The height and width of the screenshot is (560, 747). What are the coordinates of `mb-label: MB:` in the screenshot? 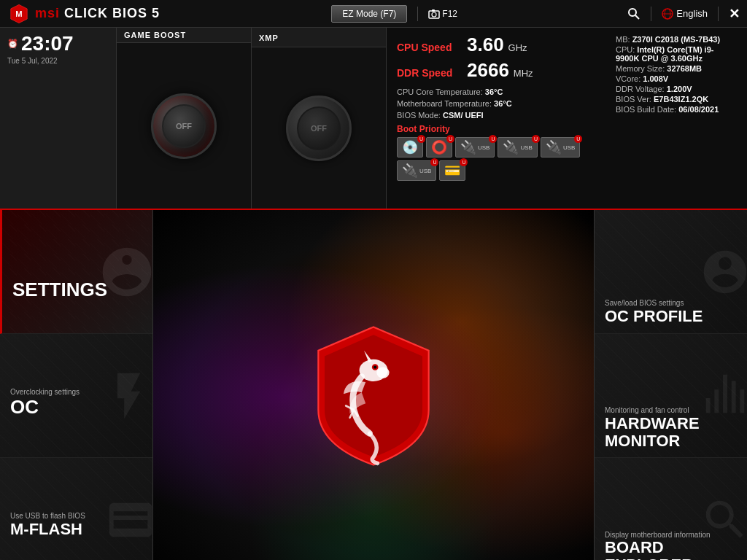 It's located at (623, 39).